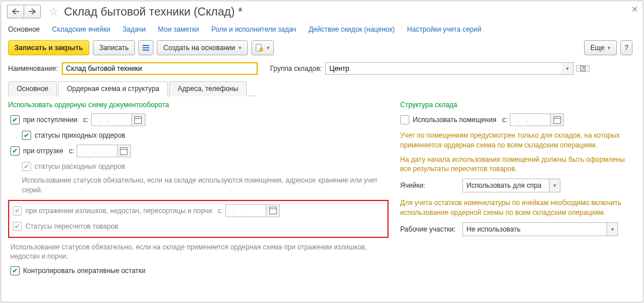 This screenshot has height=303, width=644. What do you see at coordinates (635, 9) in the screenshot?
I see `close-button: ✕` at bounding box center [635, 9].